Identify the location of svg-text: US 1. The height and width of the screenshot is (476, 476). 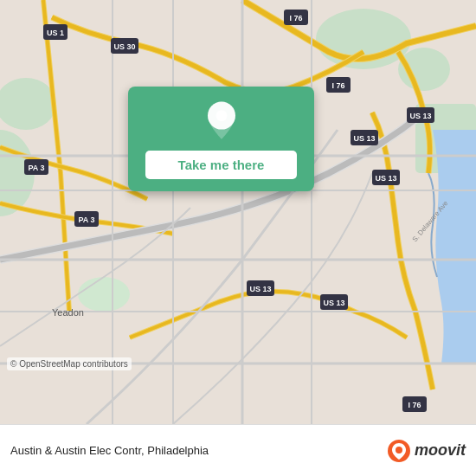
(55, 33).